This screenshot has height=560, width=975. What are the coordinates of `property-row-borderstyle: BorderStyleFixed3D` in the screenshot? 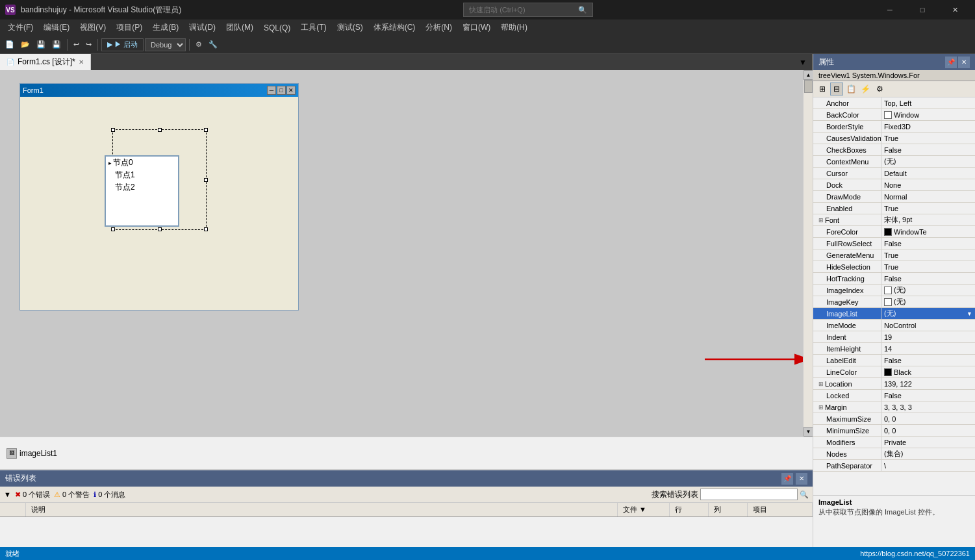 It's located at (894, 127).